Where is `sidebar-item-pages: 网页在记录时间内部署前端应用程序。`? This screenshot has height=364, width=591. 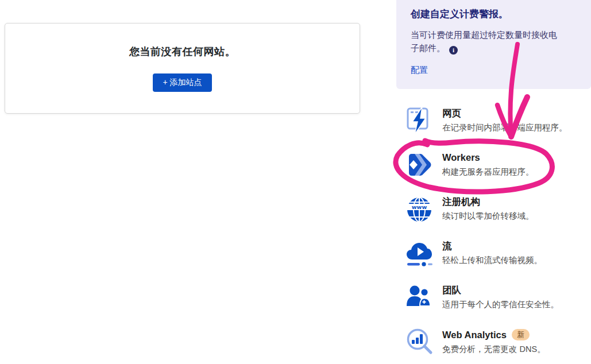 sidebar-item-pages: 网页在记录时间内部署前端应用程序。 is located at coordinates (498, 121).